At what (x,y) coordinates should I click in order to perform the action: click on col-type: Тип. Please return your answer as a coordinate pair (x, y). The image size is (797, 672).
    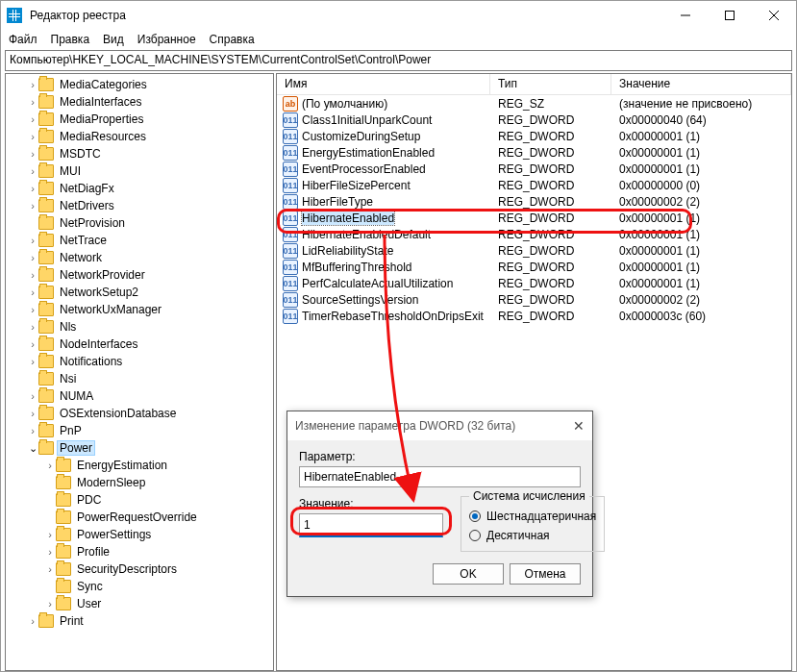
    Looking at the image, I should click on (551, 85).